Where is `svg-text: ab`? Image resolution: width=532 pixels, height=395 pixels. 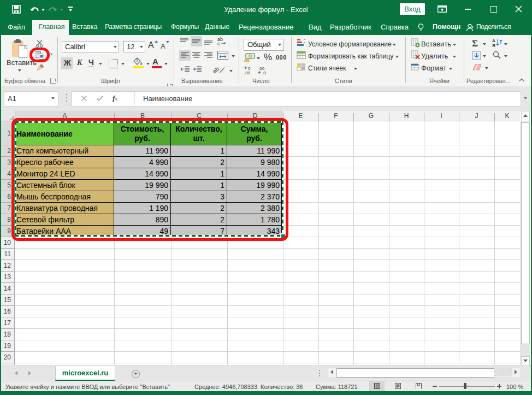
svg-text: ab is located at coordinates (216, 70).